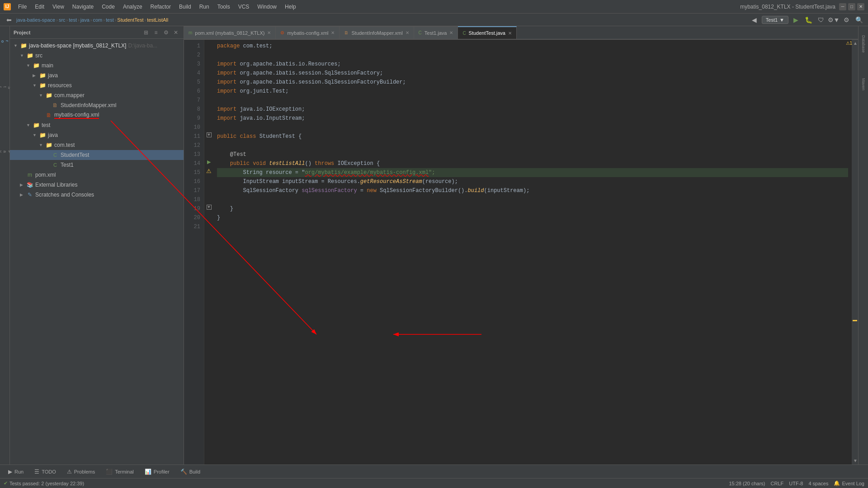  Describe the element at coordinates (16, 472) in the screenshot. I see `run-tab: ▶ Run` at that location.